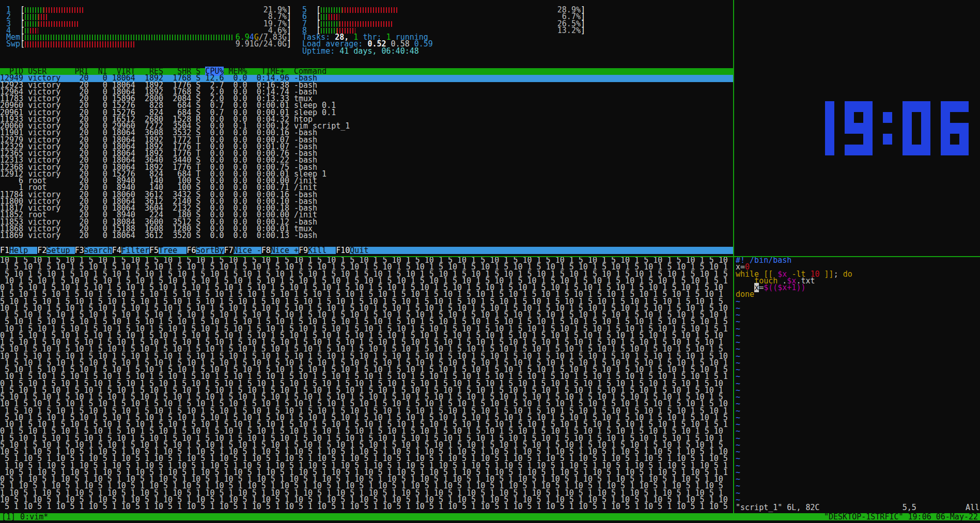 The width and height of the screenshot is (980, 523). I want to click on meter-swp: Swp[9.91G/24.0G], so click(149, 44).